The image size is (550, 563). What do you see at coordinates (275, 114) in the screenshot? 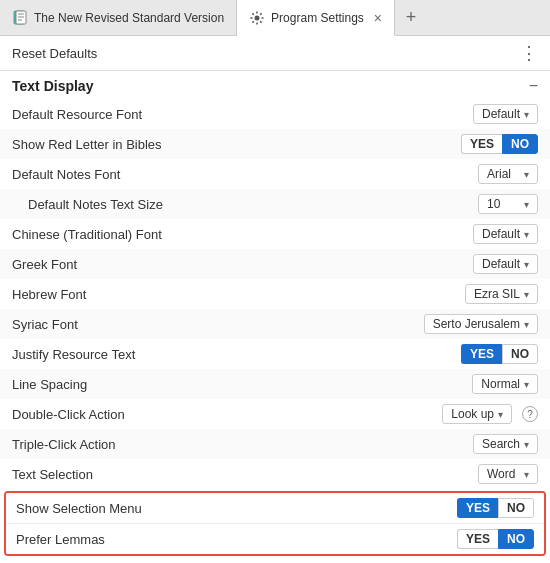
I see `setting-row-default-resource-font: Default Resource Font Default ▾` at bounding box center [275, 114].